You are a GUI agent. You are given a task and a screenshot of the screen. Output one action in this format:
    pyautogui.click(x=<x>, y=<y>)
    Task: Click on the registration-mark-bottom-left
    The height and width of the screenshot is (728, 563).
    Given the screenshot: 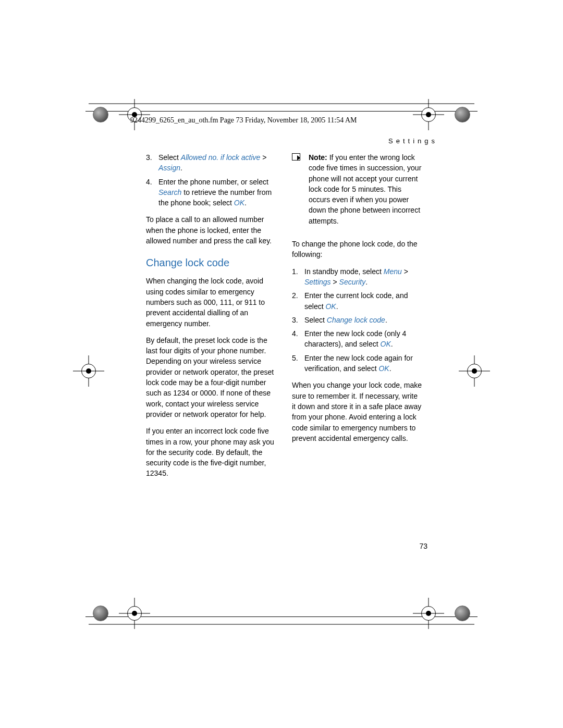 What is the action you would take?
    pyautogui.click(x=119, y=613)
    